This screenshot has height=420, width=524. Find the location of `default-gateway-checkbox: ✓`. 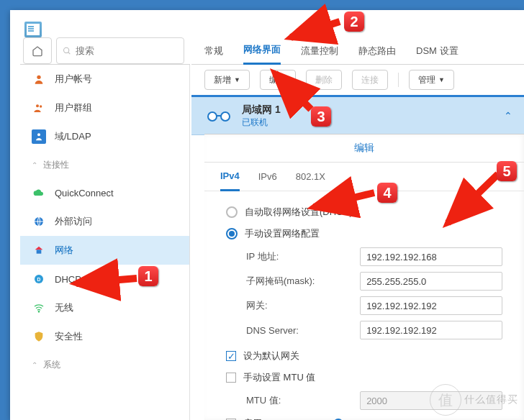

default-gateway-checkbox: ✓ is located at coordinates (231, 356).